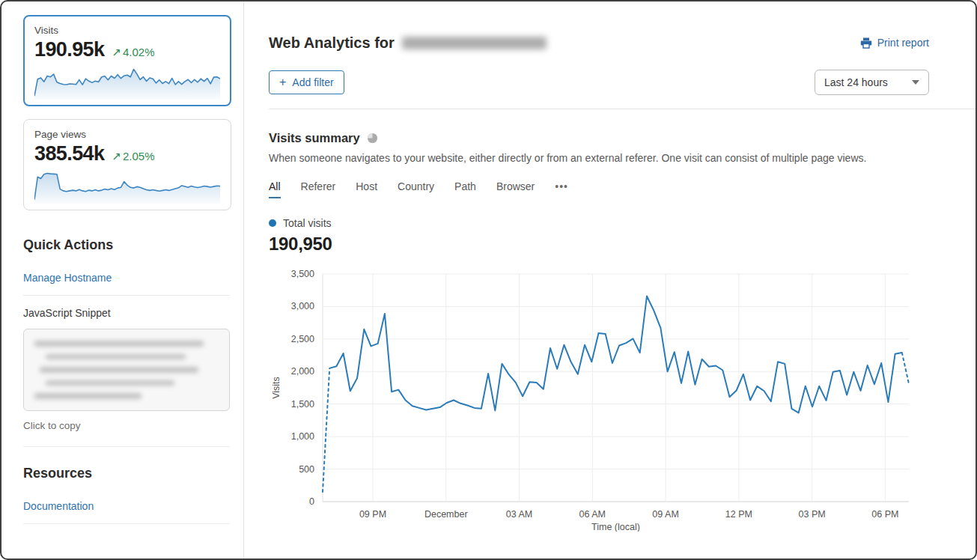  Describe the element at coordinates (127, 165) in the screenshot. I see `metric-card-page-views: Page views 385.54k ↗2.05%` at that location.